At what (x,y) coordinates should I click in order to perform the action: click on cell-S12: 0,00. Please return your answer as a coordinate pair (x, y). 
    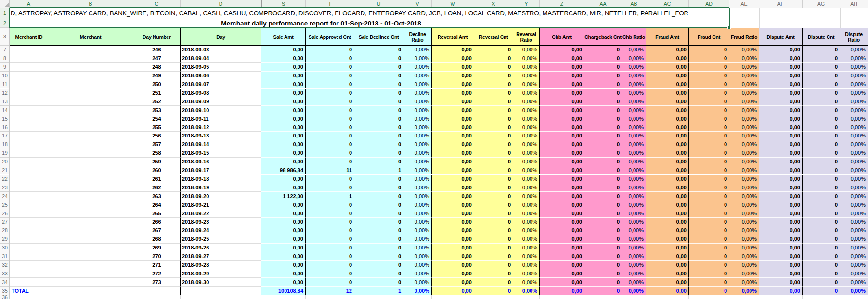
    Looking at the image, I should click on (284, 93).